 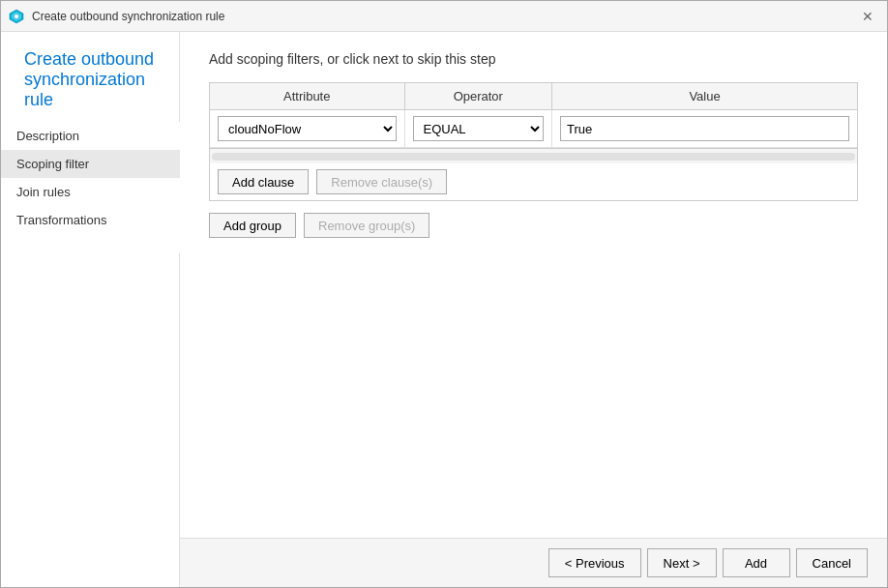 What do you see at coordinates (534, 116) in the screenshot?
I see `filter-table: Attribute Operator Value cloudNoFlow` at bounding box center [534, 116].